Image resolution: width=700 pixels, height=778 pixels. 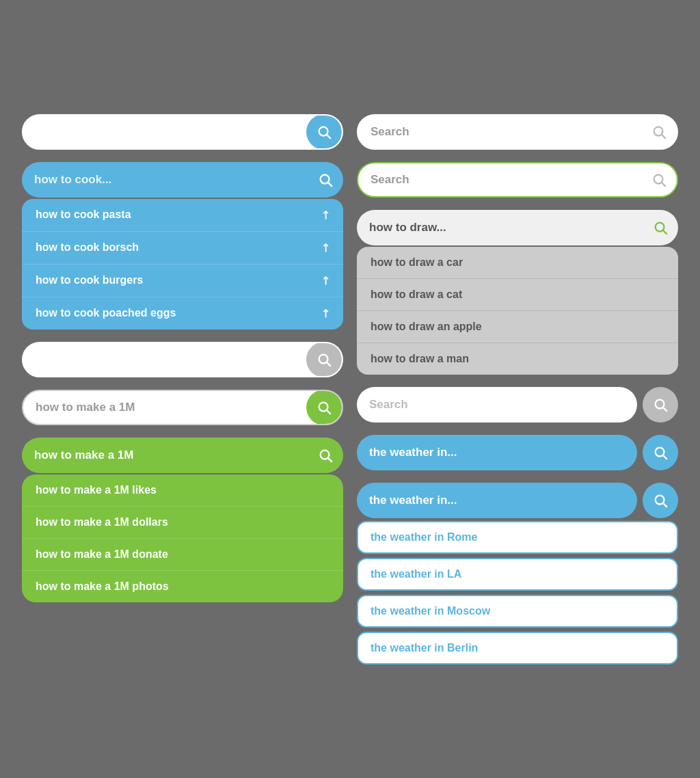 I want to click on search-bar-r1: Search, so click(x=517, y=132).